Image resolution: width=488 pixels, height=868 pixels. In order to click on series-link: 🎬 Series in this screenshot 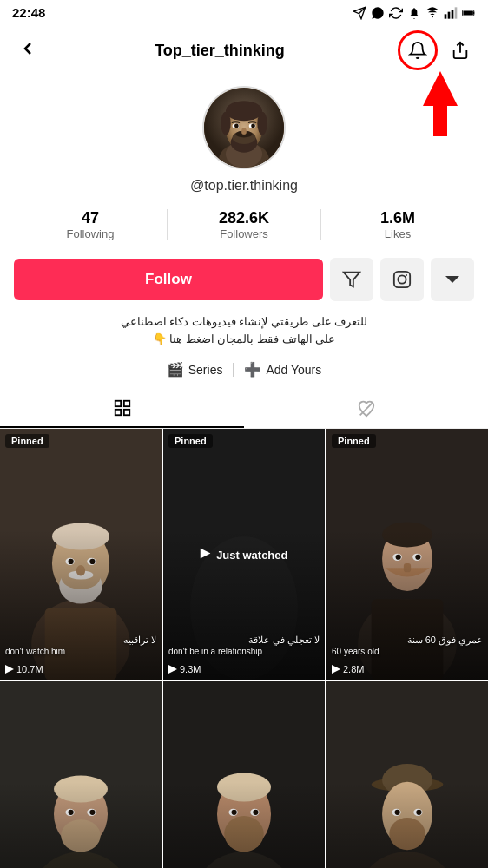, I will do `click(195, 370)`.